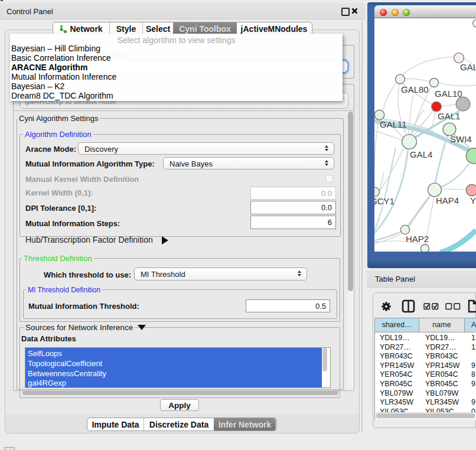  What do you see at coordinates (417, 239) in the screenshot?
I see `svg-text: HAP2` at bounding box center [417, 239].